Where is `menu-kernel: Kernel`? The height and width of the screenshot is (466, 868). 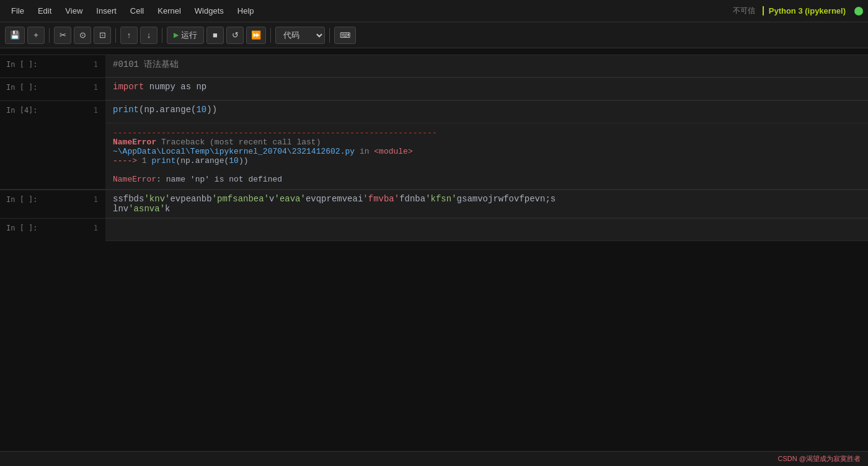 menu-kernel: Kernel is located at coordinates (169, 11).